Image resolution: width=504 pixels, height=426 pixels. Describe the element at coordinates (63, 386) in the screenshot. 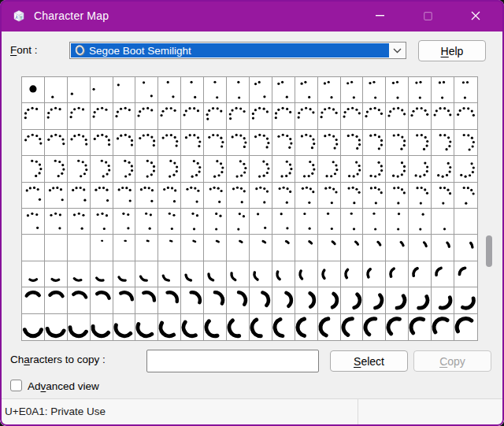

I see `advanced-view-label: Advanced view` at that location.